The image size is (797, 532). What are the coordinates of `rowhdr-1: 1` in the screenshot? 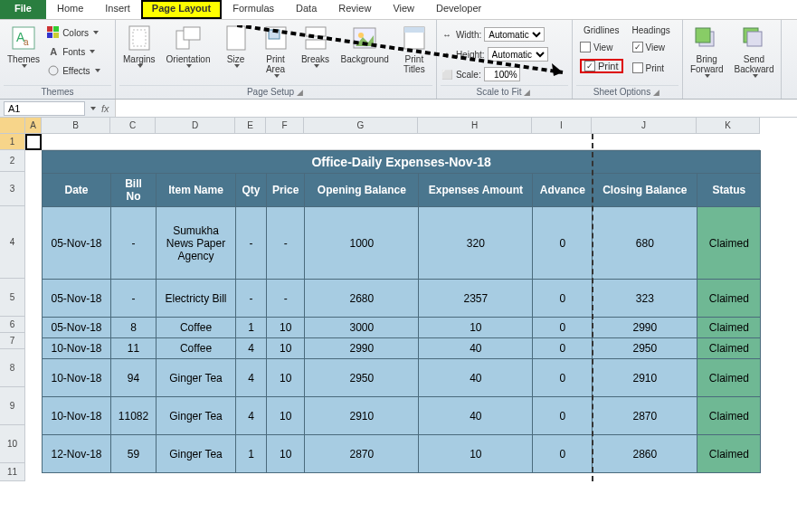 It's located at (13, 142).